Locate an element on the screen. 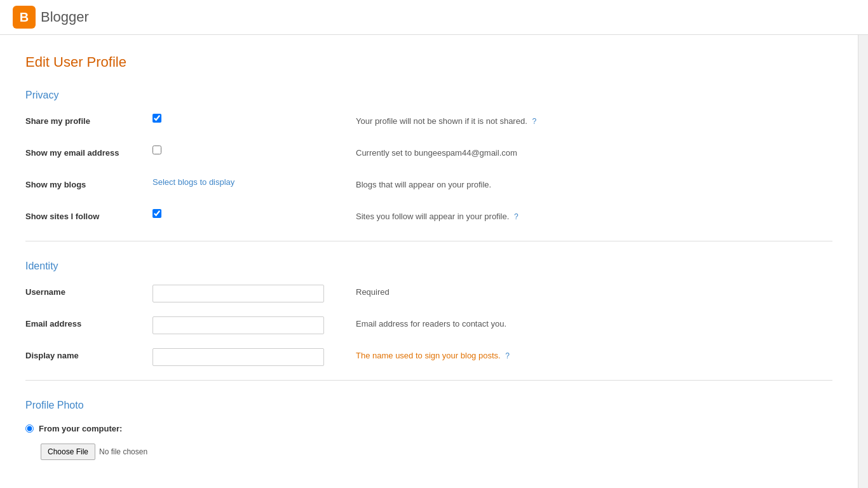 This screenshot has width=868, height=488. share-profile-label: Share my profile is located at coordinates (89, 119).